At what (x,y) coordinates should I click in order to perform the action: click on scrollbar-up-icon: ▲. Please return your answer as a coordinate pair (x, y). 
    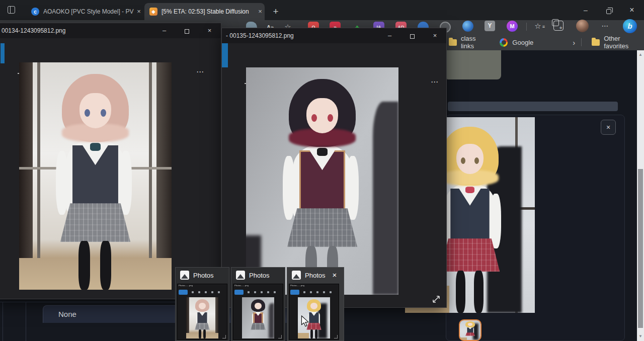
    Looking at the image, I should click on (640, 55).